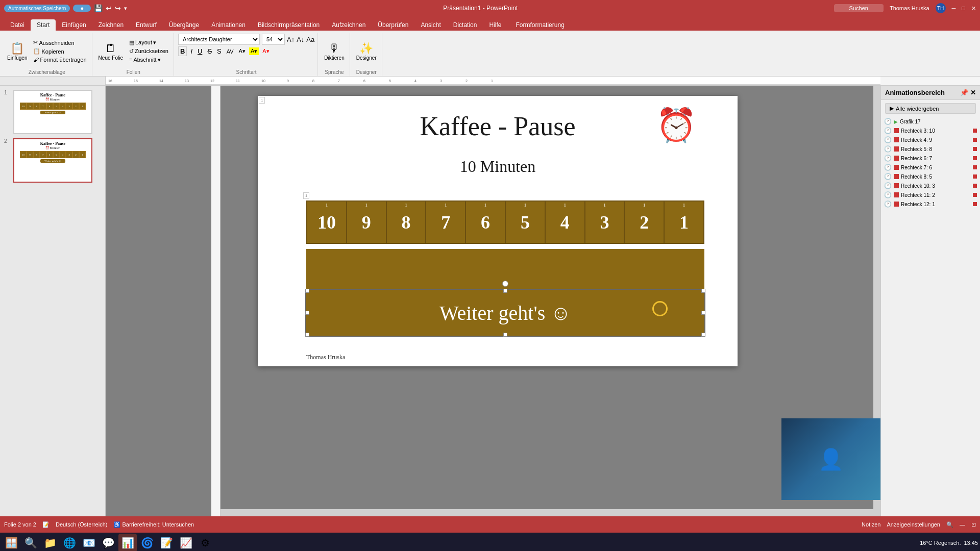 The height and width of the screenshot is (551, 980). Describe the element at coordinates (495, 25) in the screenshot. I see `tab-hilfe: Hilfe` at that location.